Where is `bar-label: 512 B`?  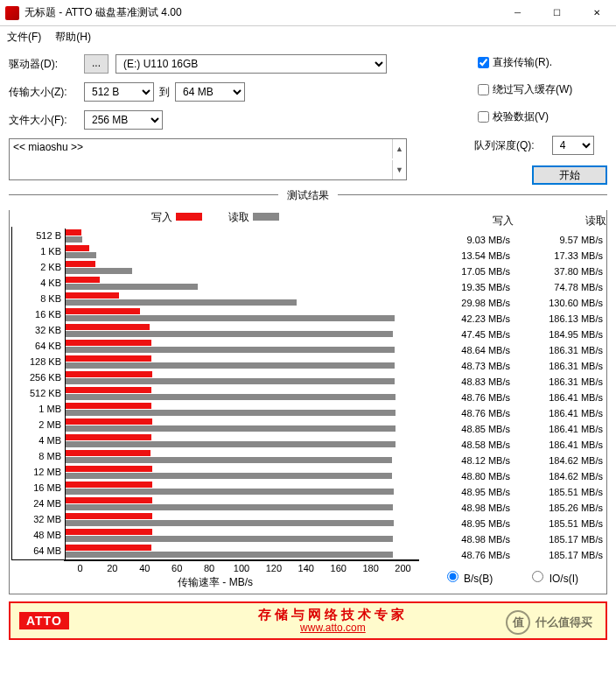
bar-label: 512 B is located at coordinates (38, 236).